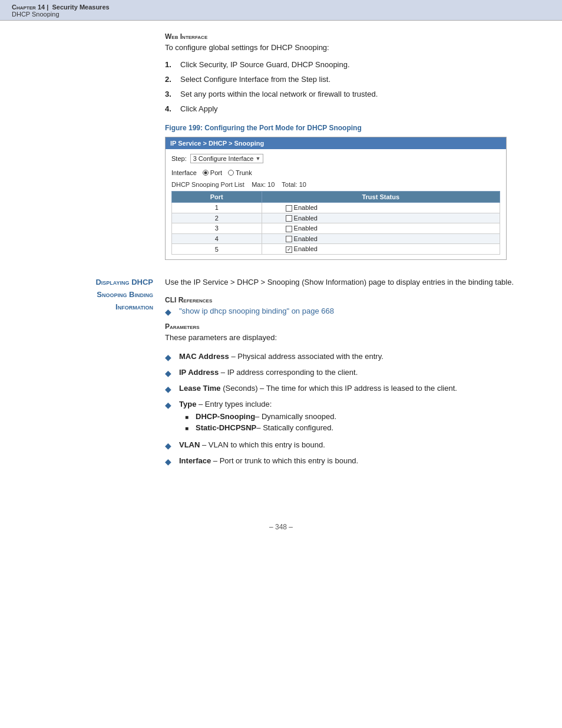  I want to click on step-4-text: Click Apply, so click(199, 108).